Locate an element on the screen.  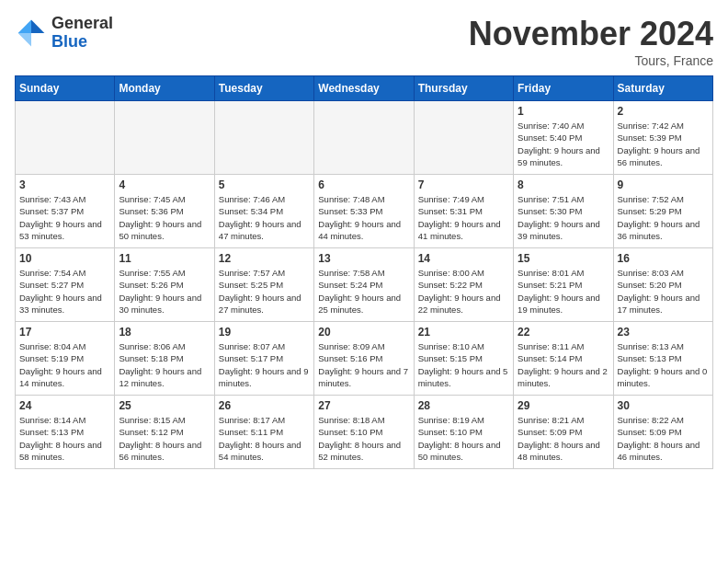
day-info: Sunrise: 8:21 AM Sunset: 5:09 PM Dayligh… is located at coordinates (563, 438).